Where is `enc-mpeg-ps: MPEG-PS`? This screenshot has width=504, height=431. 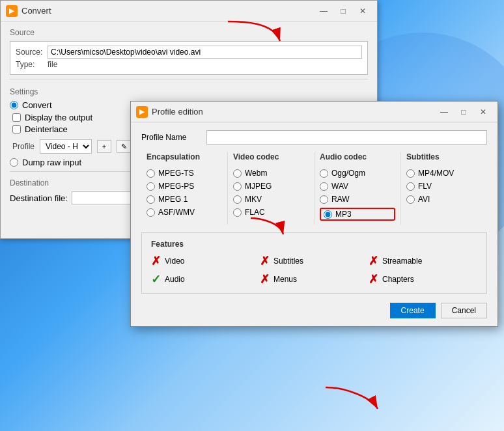
enc-mpeg-ps: MPEG-PS is located at coordinates (184, 186).